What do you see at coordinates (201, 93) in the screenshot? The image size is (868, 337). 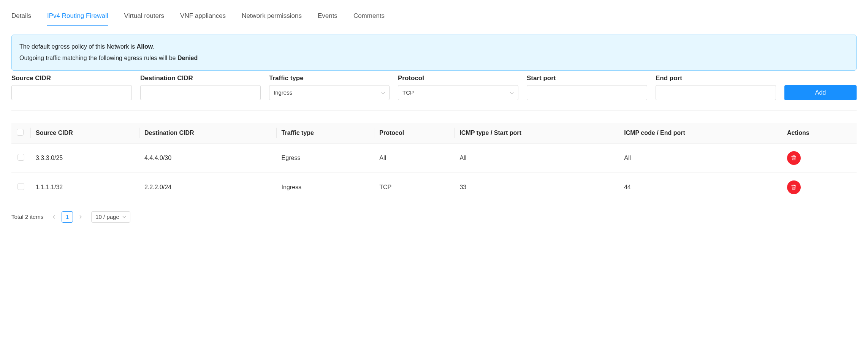 I see `dest-cidr-input` at bounding box center [201, 93].